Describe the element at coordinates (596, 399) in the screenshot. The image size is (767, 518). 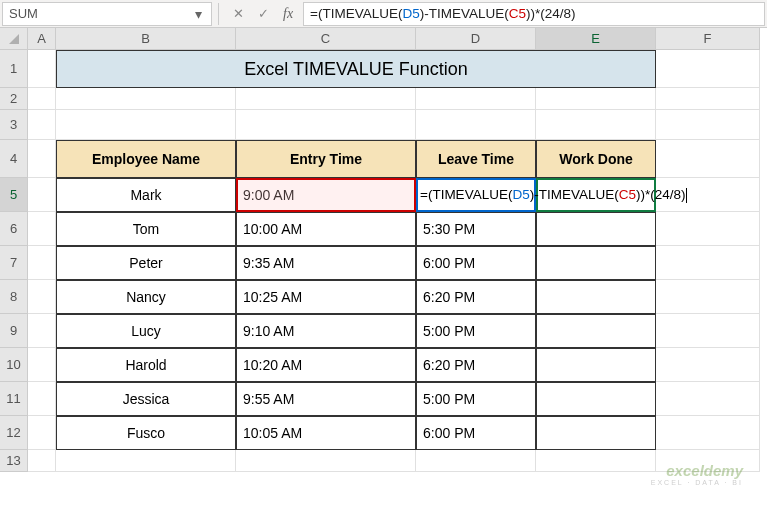
I see `cell-e11` at that location.